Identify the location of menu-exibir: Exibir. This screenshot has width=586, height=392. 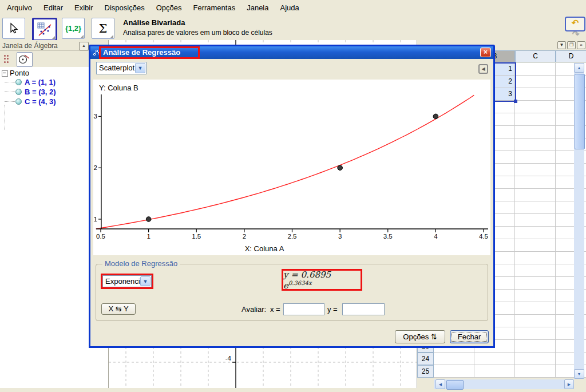
(84, 8).